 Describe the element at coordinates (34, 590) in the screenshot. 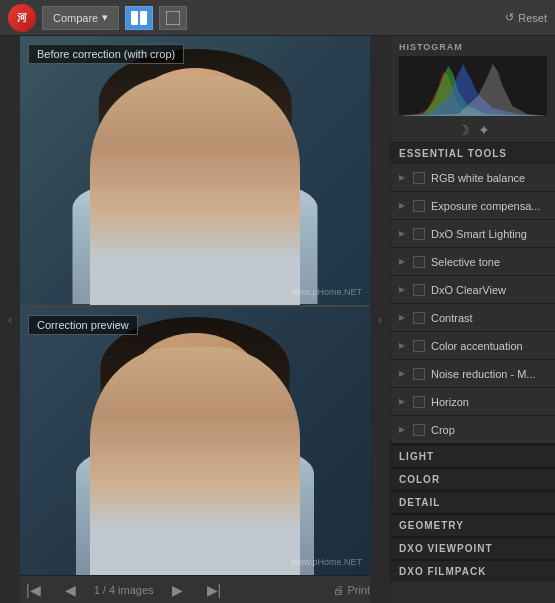

I see `first-image-button: |◀` at that location.